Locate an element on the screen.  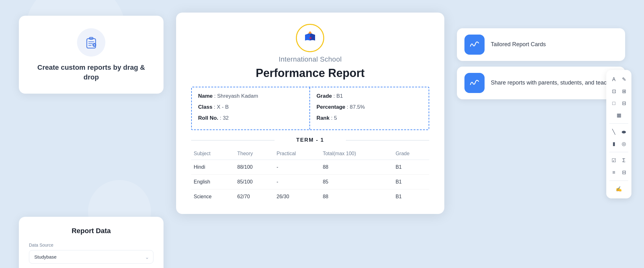
data-source-group: Data Source Studybase EduBase SchoolDB ⌄ is located at coordinates (91, 253).